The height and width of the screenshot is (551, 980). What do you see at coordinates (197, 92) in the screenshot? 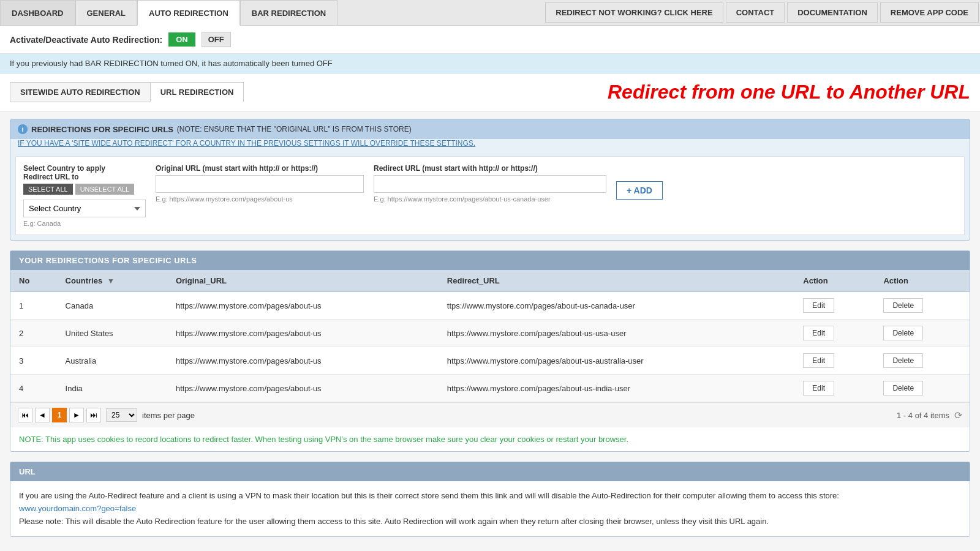
I see `tab-url-redirection: URL REDIRECTION` at bounding box center [197, 92].